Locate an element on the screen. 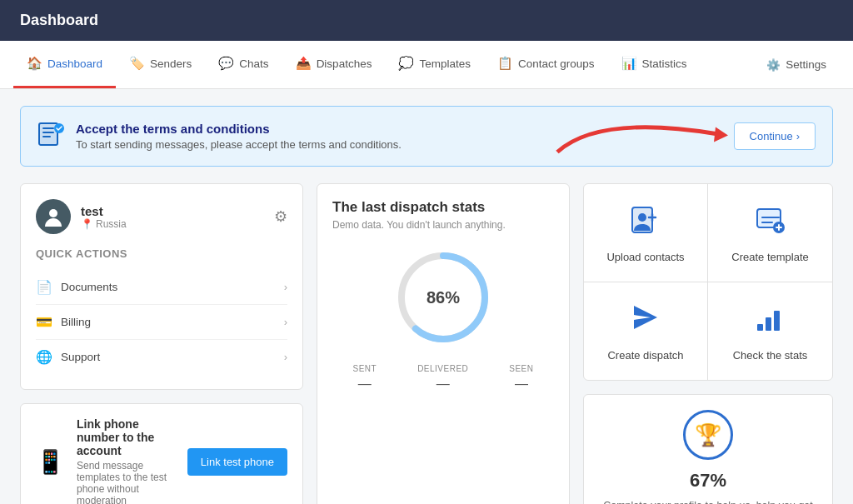 The image size is (853, 504). link-phone-text: Link phone number to the account Send me… is located at coordinates (127, 461).